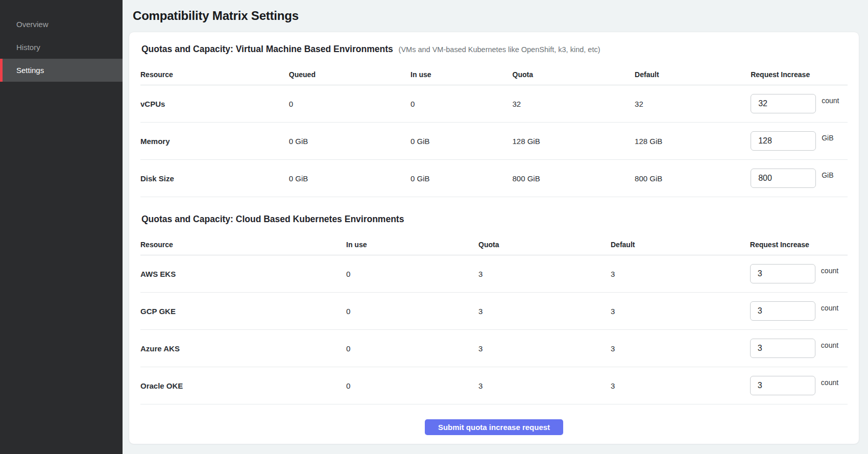 This screenshot has height=454, width=868. I want to click on memory-request-input, so click(783, 141).